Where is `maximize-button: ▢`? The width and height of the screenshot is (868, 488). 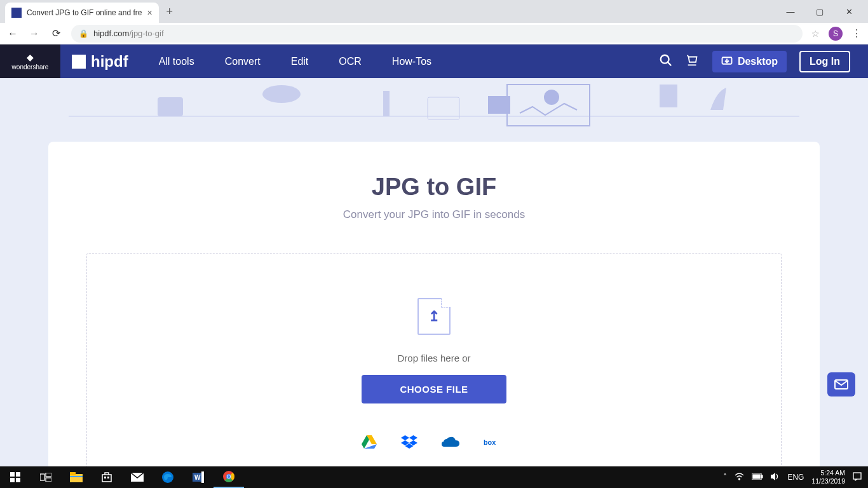 maximize-button: ▢ is located at coordinates (820, 11).